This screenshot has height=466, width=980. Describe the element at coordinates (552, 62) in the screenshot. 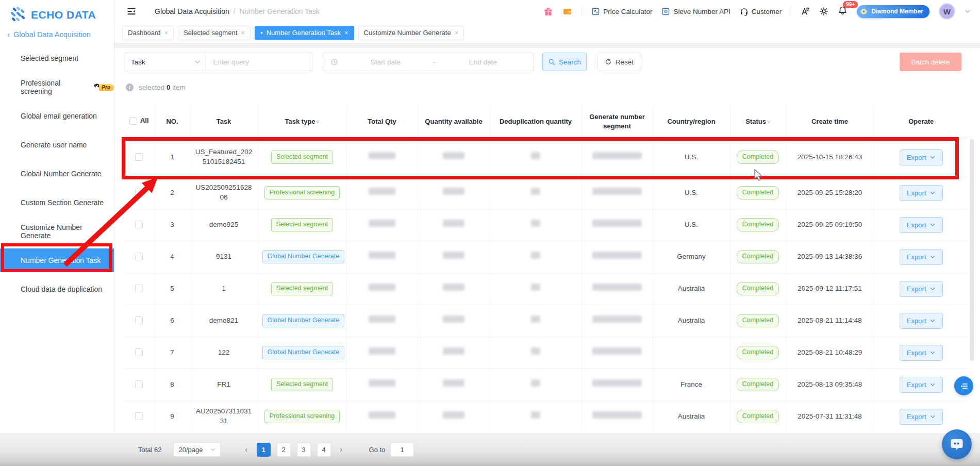

I see `filter-toolbar: Task Start date - End date Search Reset …` at that location.